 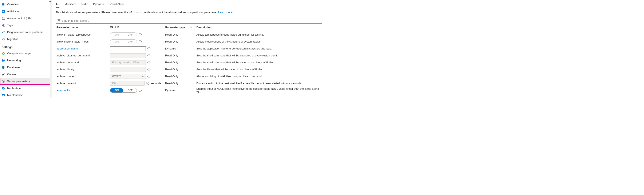 I want to click on tab-static: Static, so click(x=84, y=5).